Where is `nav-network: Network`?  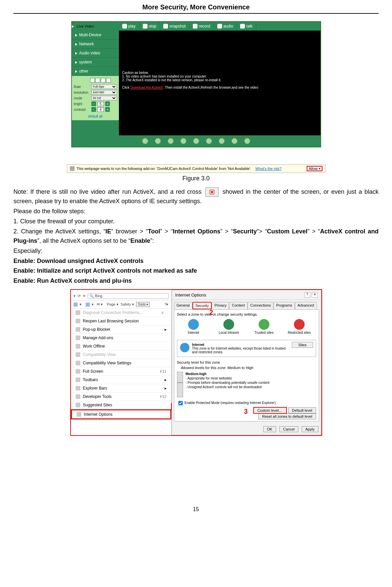
nav-network: Network is located at coordinates (95, 44).